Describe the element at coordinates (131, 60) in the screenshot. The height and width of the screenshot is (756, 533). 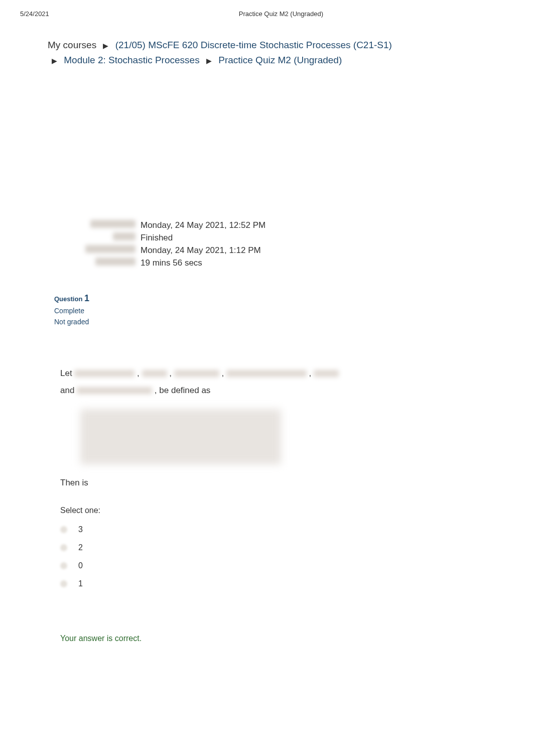
I see `breadcrumb-module: Module 2: Stochastic Processes` at that location.